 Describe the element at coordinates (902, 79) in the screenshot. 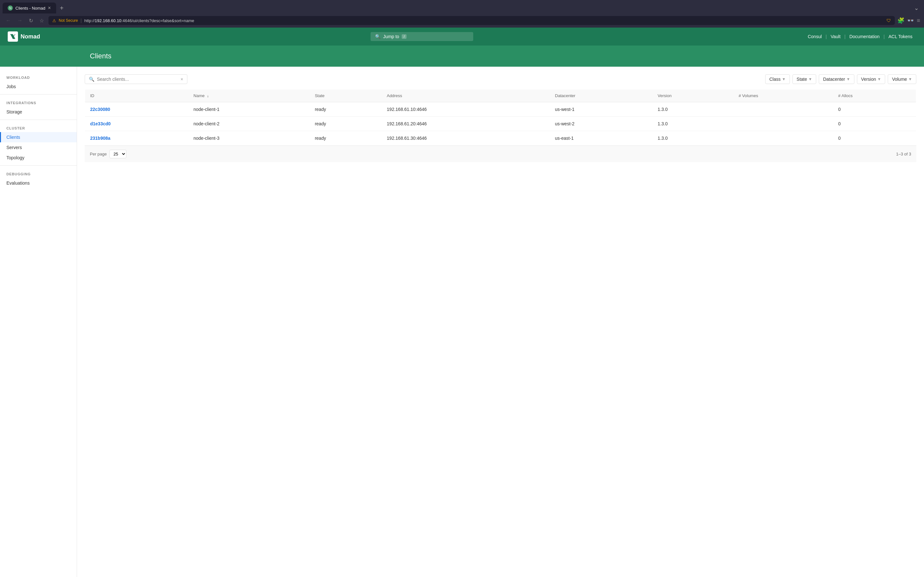

I see `volume-filter-button: Volume ▼` at that location.